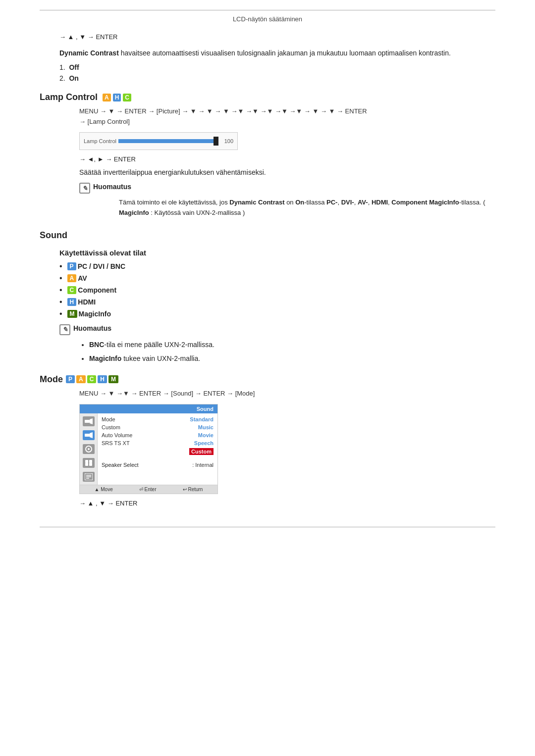 Image resolution: width=535 pixels, height=756 pixels. Describe the element at coordinates (158, 419) in the screenshot. I see `menu-row-mode: Mode Standard` at that location.